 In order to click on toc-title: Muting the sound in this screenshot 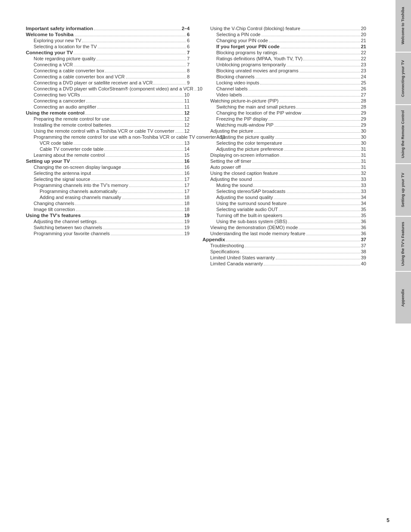, I will do `click(234, 185)`.